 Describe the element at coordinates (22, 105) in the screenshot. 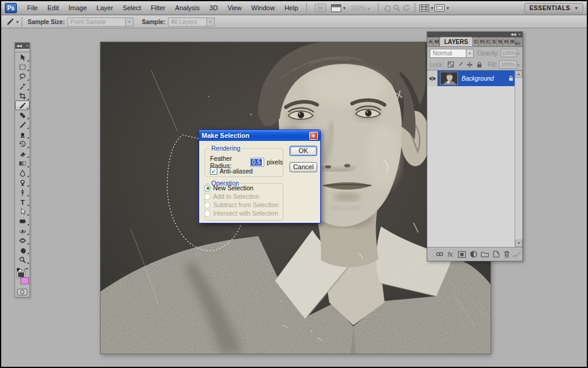

I see `eyedropper-tool` at that location.